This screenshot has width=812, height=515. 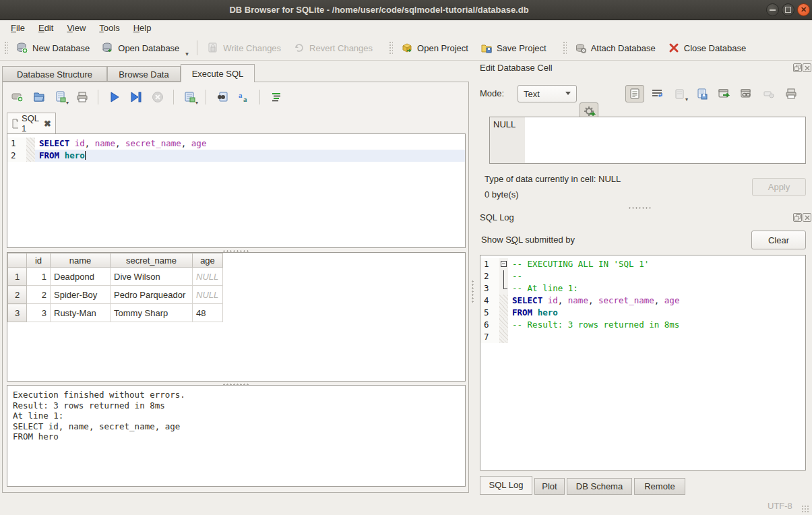 What do you see at coordinates (547, 94) in the screenshot?
I see `mode-select: Text` at bounding box center [547, 94].